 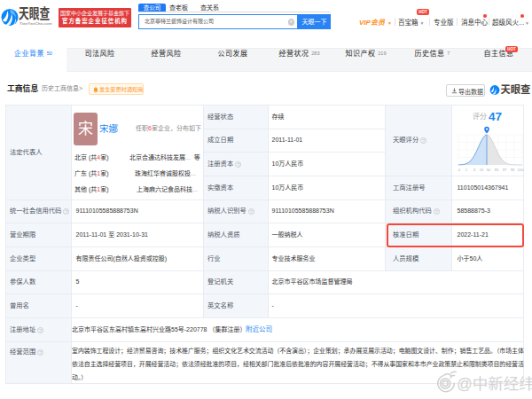 What do you see at coordinates (489, 170) in the screenshot?
I see `svg-text: 50` at bounding box center [489, 170].